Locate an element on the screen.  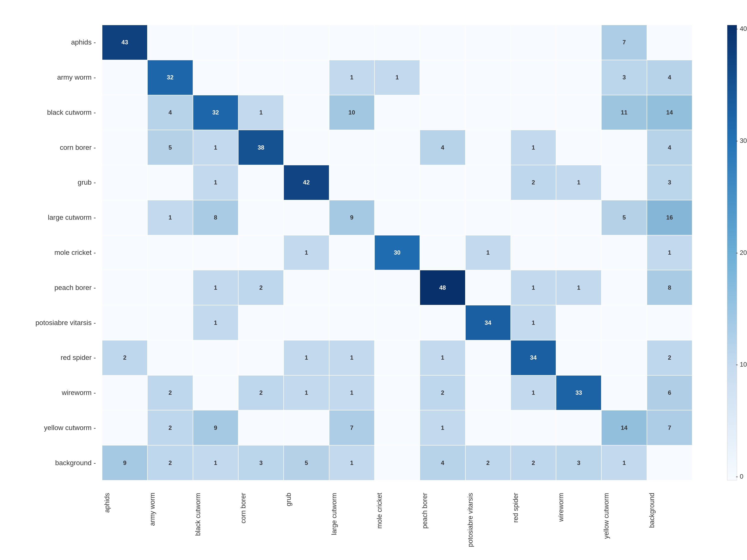
col-label-background: background is located at coordinates (670, 525).